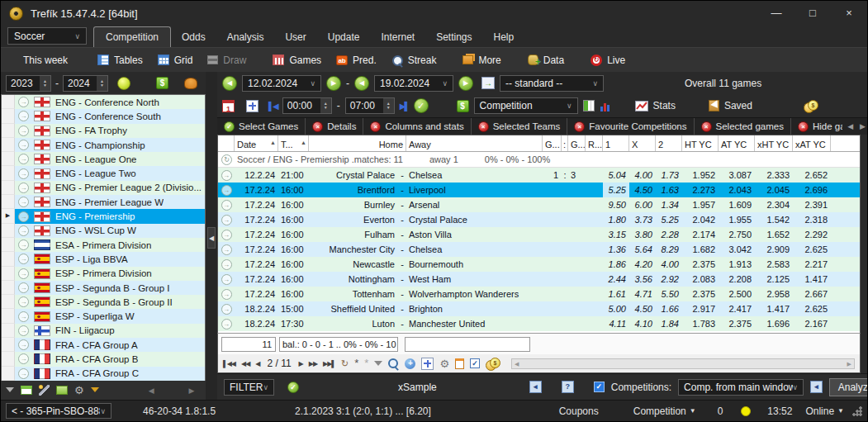 The height and width of the screenshot is (422, 868). Describe the element at coordinates (849, 387) in the screenshot. I see `analyze-button: Analyze` at that location.